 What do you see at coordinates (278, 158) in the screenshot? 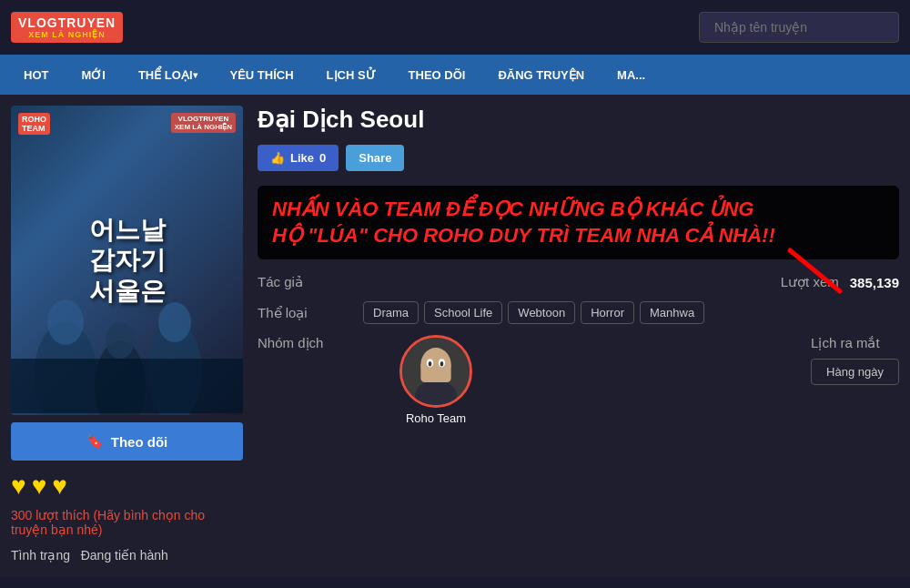
I see `thumbs-up-icon: 👍` at bounding box center [278, 158].